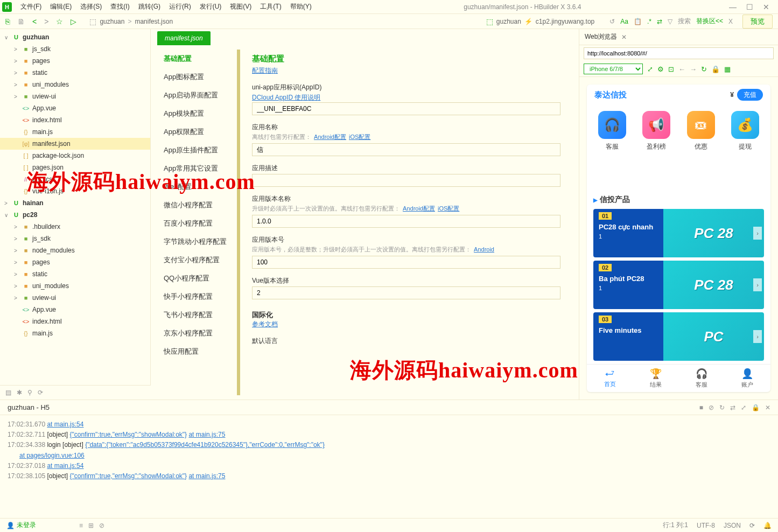  I want to click on breadcrumb-project: guzhuan, so click(112, 22).